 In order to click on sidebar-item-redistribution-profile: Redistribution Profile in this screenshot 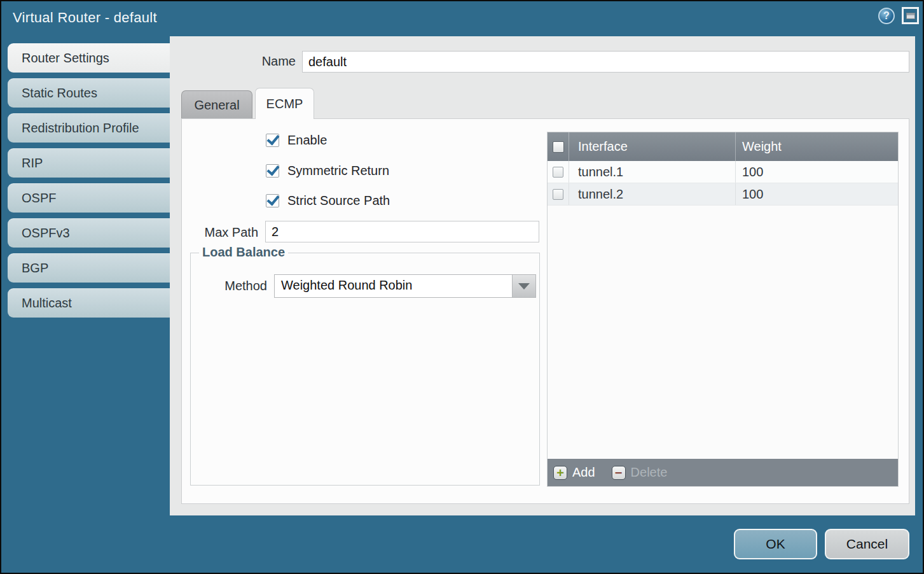, I will do `click(89, 128)`.